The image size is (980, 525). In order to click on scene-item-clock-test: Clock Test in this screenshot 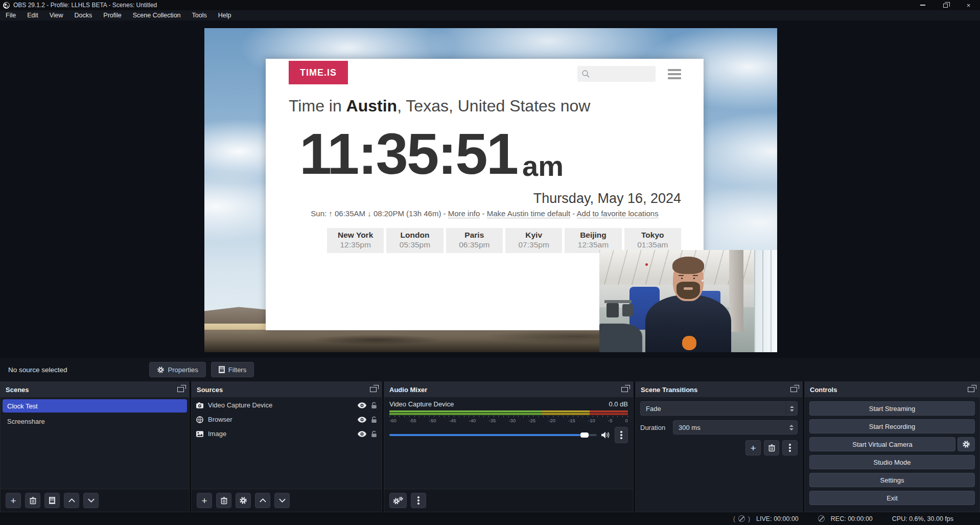, I will do `click(95, 406)`.